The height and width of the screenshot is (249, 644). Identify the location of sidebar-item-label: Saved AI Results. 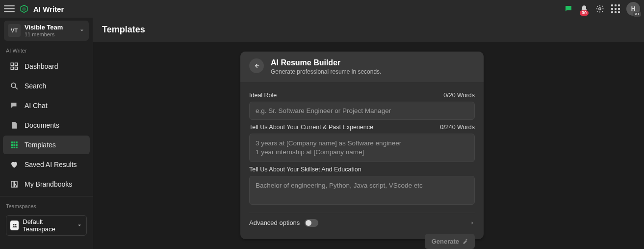
(51, 165).